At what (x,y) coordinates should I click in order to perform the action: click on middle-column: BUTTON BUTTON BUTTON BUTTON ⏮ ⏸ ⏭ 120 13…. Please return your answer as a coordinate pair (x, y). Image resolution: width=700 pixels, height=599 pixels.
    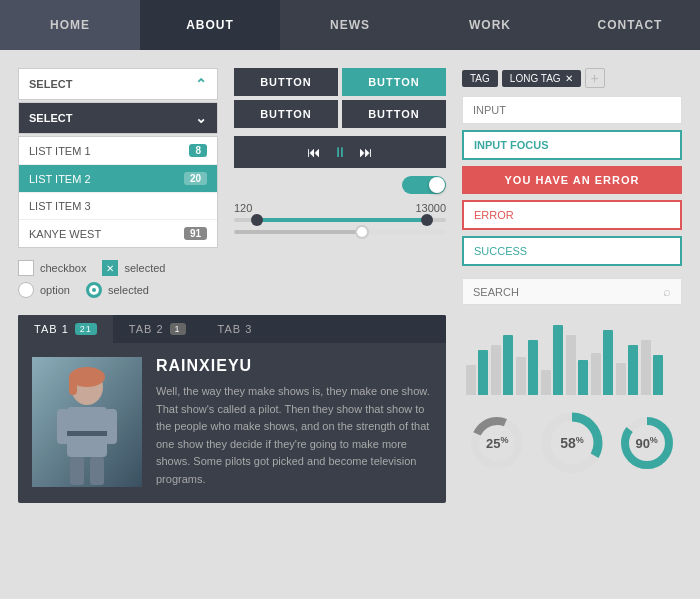
    Looking at the image, I should click on (340, 186).